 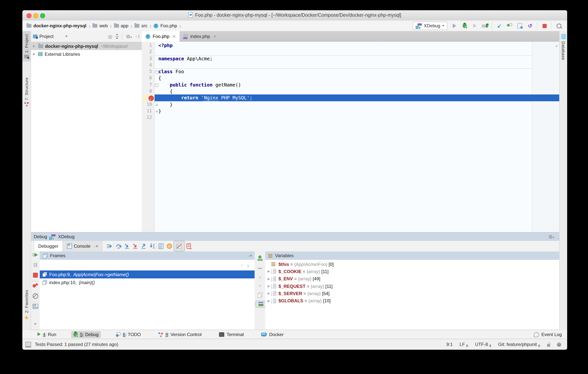 I want to click on view-breakpoints-button: 12, so click(x=179, y=246).